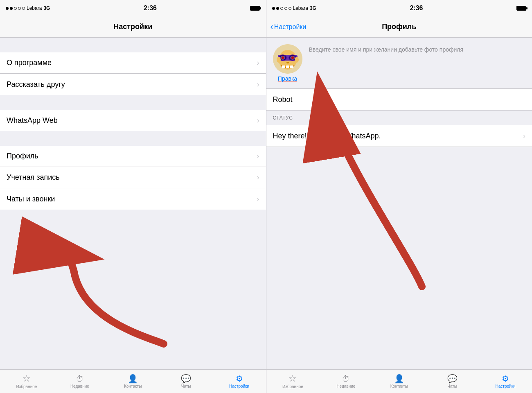  I want to click on tab-favorites-label: Избранное, so click(27, 386).